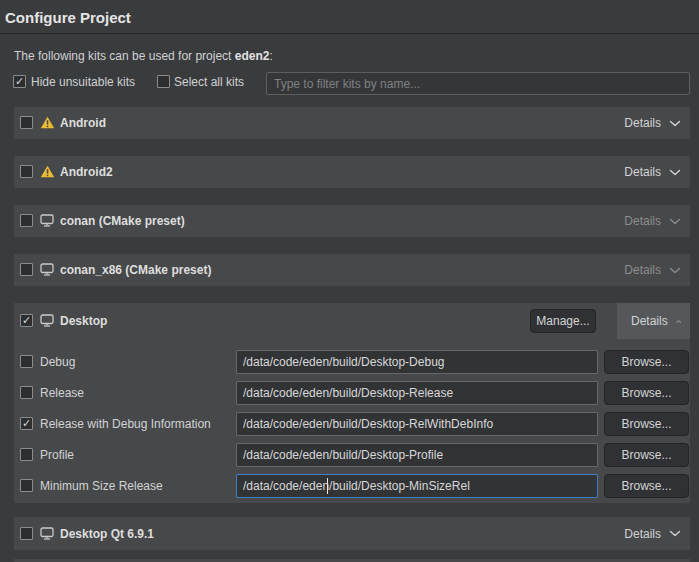 The width and height of the screenshot is (699, 562). Describe the element at coordinates (650, 534) in the screenshot. I see `kit-desktop-qt-details-button: Details` at that location.